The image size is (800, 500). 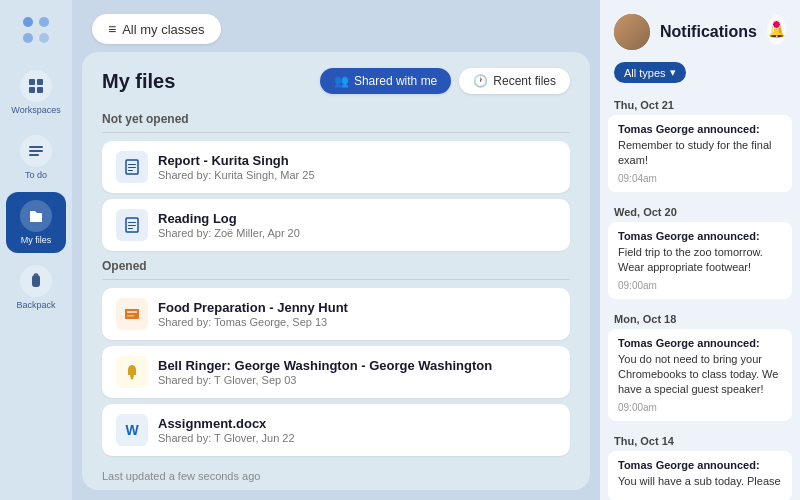 I want to click on notif-author-3-0: Tomas George announced:, so click(x=700, y=465).